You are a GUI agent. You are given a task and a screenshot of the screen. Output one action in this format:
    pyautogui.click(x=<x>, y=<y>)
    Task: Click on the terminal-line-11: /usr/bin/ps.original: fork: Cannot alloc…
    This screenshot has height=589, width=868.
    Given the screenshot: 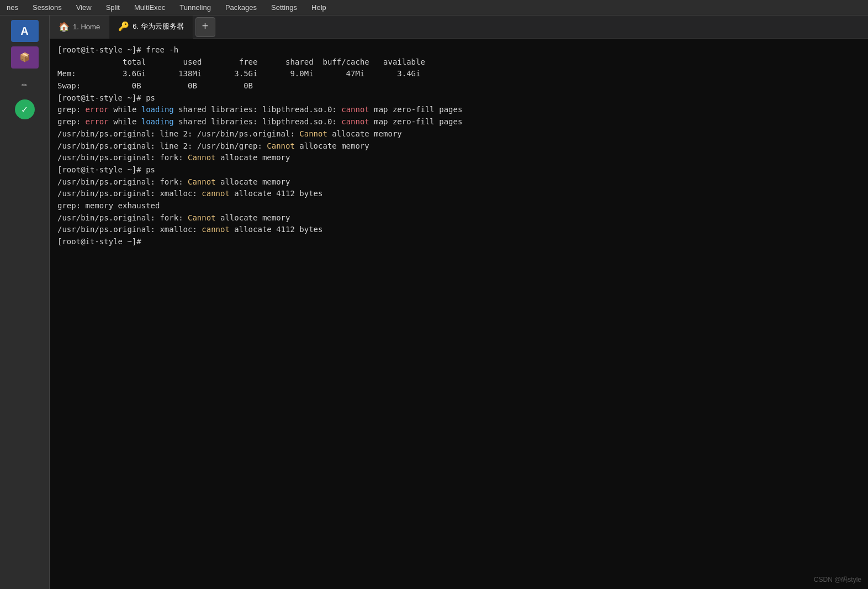 What is the action you would take?
    pyautogui.click(x=459, y=182)
    